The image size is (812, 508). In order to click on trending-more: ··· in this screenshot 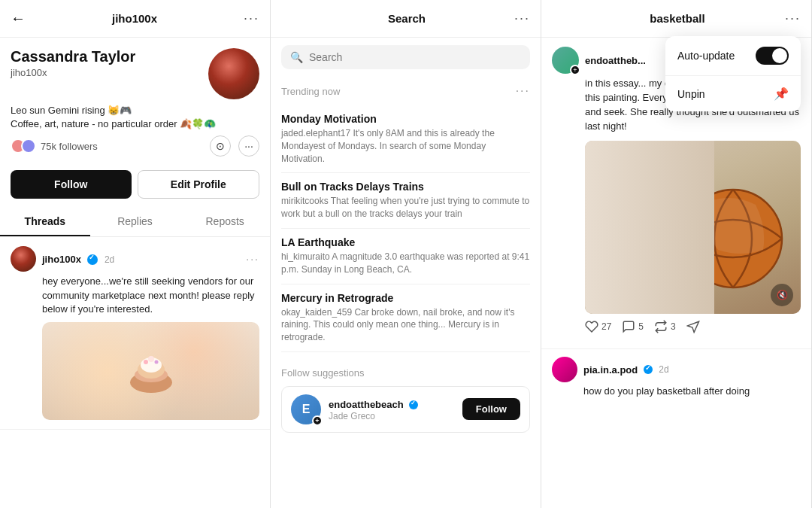, I will do `click(523, 91)`.